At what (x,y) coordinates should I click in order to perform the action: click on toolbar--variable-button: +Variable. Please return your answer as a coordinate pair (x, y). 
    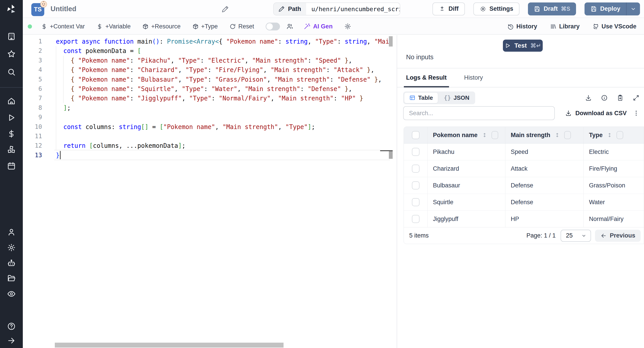
    Looking at the image, I should click on (114, 26).